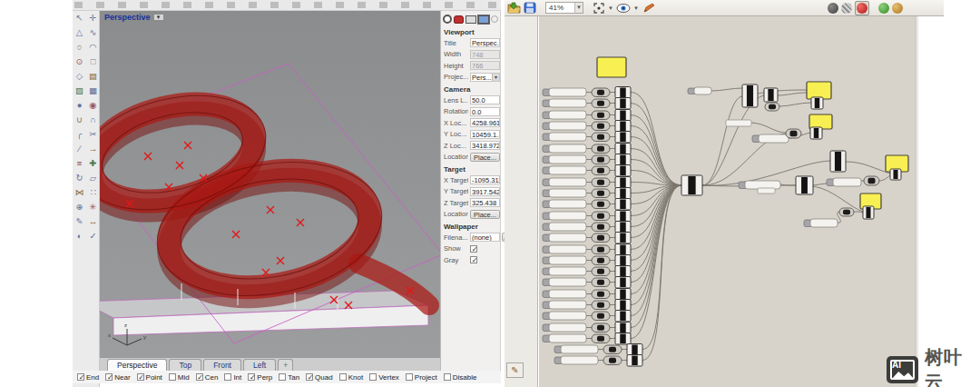 The height and width of the screenshot is (387, 980). I want to click on fillet-icon: ╭, so click(80, 134).